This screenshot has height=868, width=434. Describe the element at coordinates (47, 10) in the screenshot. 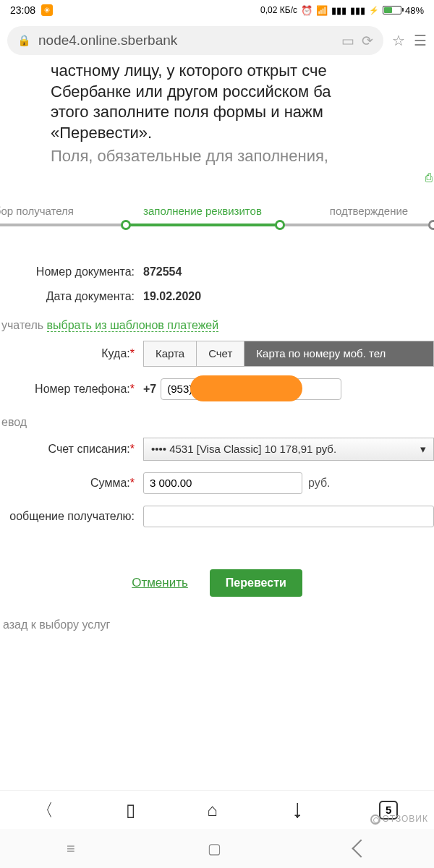

I see `weather-icon` at that location.